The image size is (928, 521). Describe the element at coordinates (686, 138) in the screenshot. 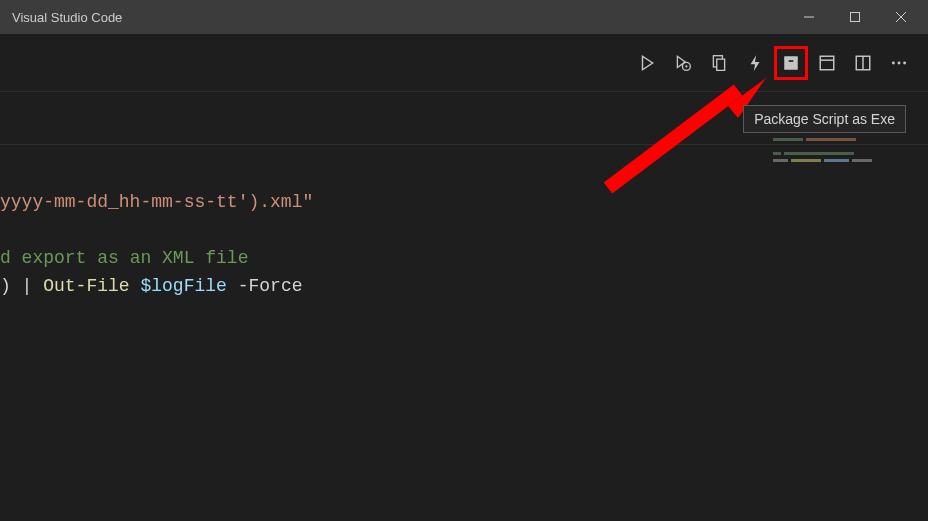

I see `annotation-arrow` at that location.